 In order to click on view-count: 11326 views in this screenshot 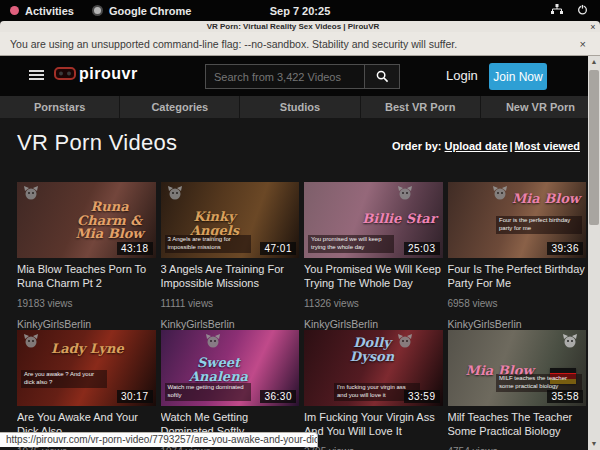, I will do `click(374, 304)`.